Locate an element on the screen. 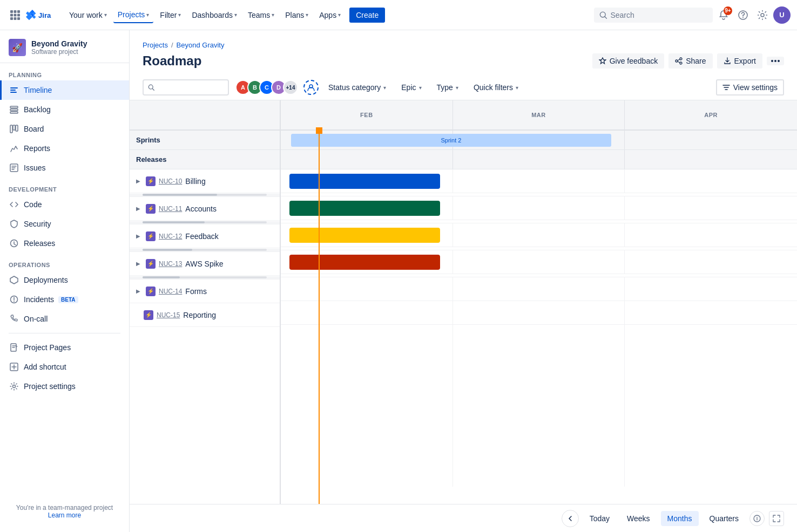  breadcrumb-projects: Projects is located at coordinates (156, 45).